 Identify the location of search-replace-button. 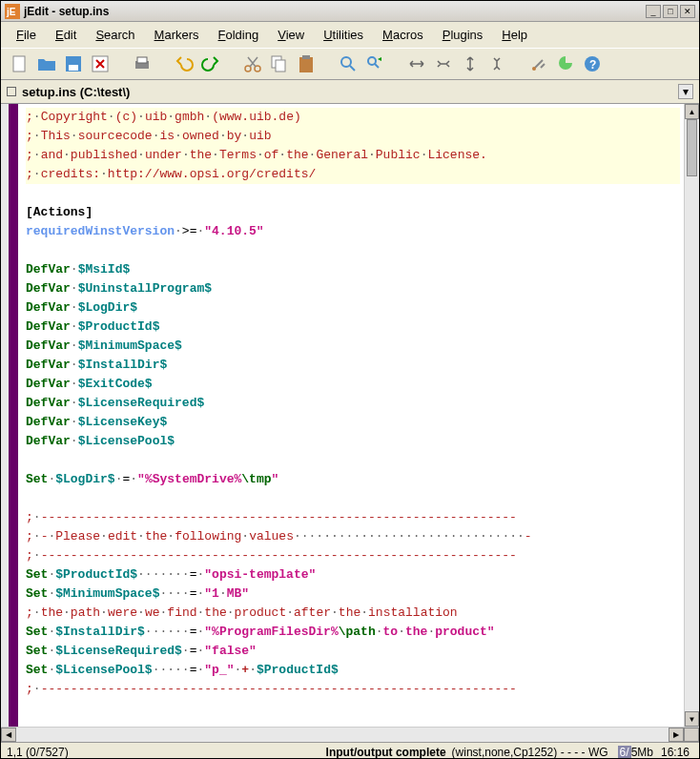
(375, 64).